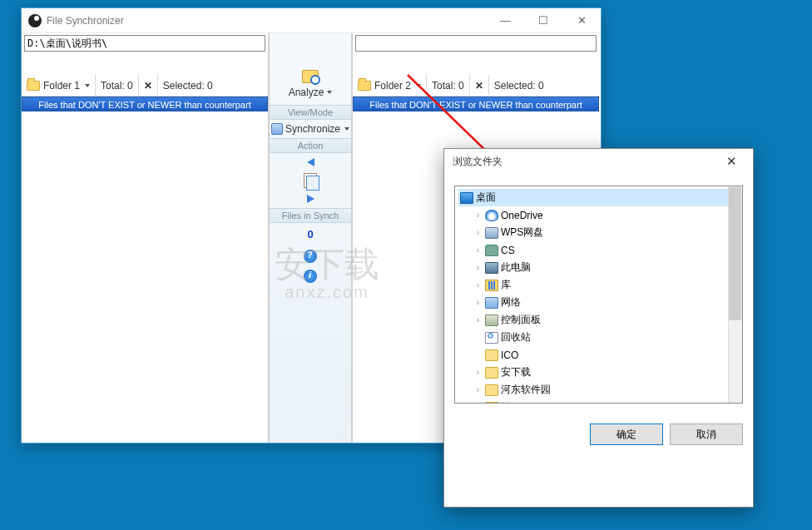 Image resolution: width=812 pixels, height=530 pixels. I want to click on dialog-close-button: ✕, so click(731, 161).